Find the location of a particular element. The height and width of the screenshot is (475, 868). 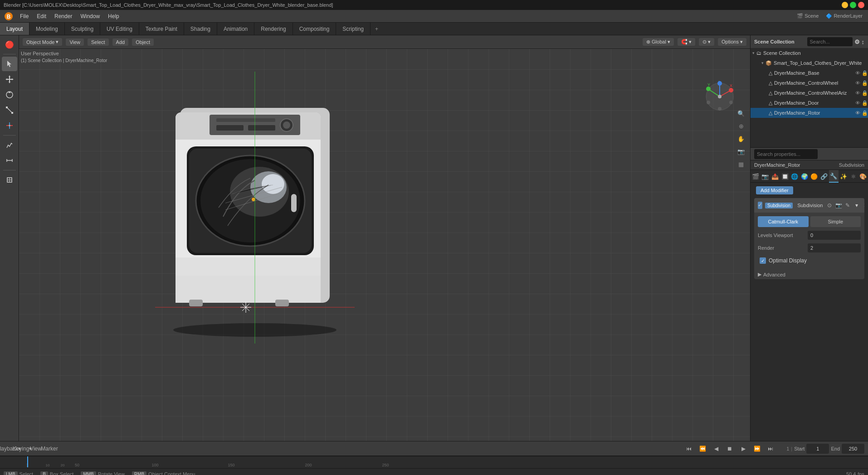

pan-icon: ✋ is located at coordinates (741, 139).